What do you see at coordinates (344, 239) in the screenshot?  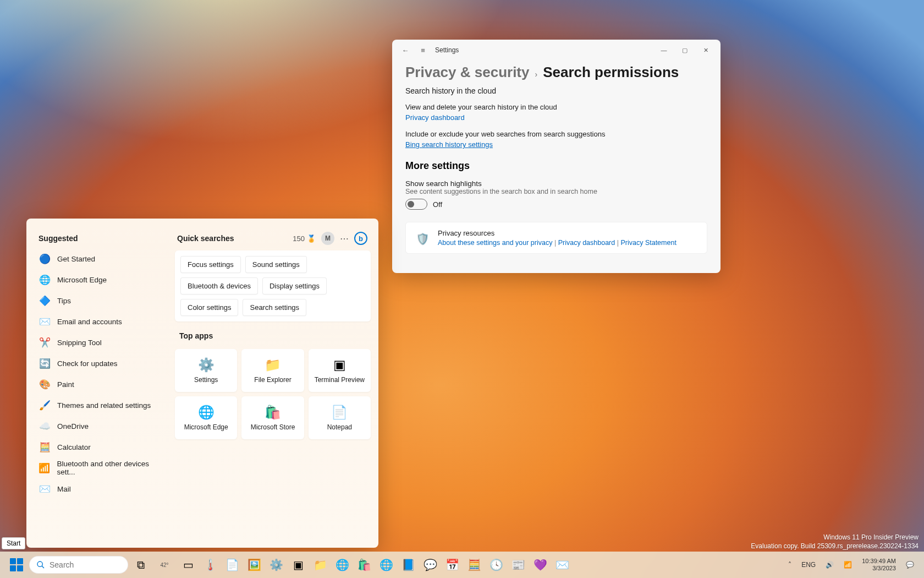 I see `more-options-button: ⋯` at bounding box center [344, 239].